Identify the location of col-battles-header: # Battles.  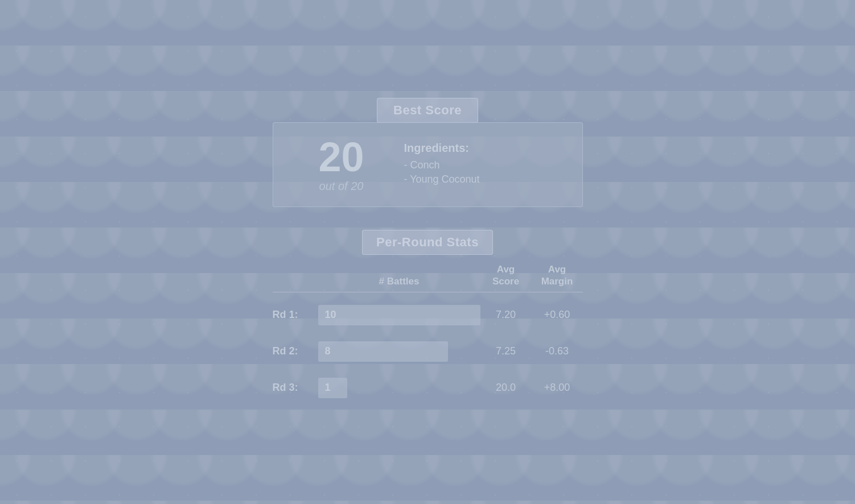
(400, 282).